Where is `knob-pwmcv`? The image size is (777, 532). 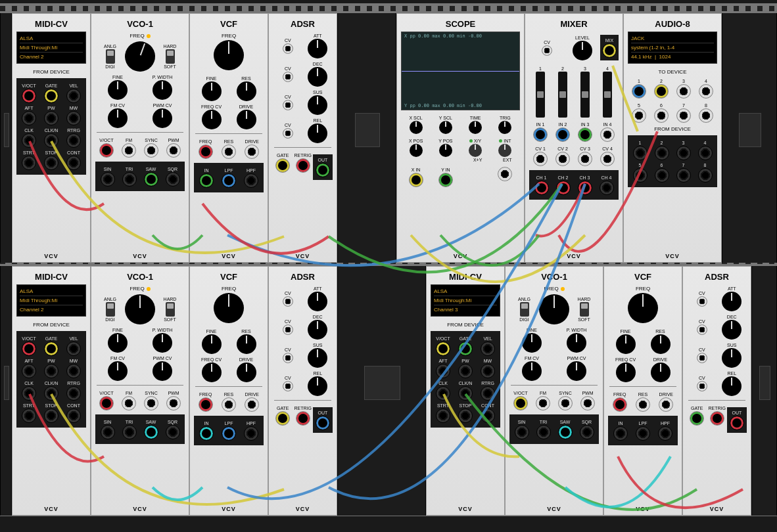
knob-pwmcv is located at coordinates (162, 118).